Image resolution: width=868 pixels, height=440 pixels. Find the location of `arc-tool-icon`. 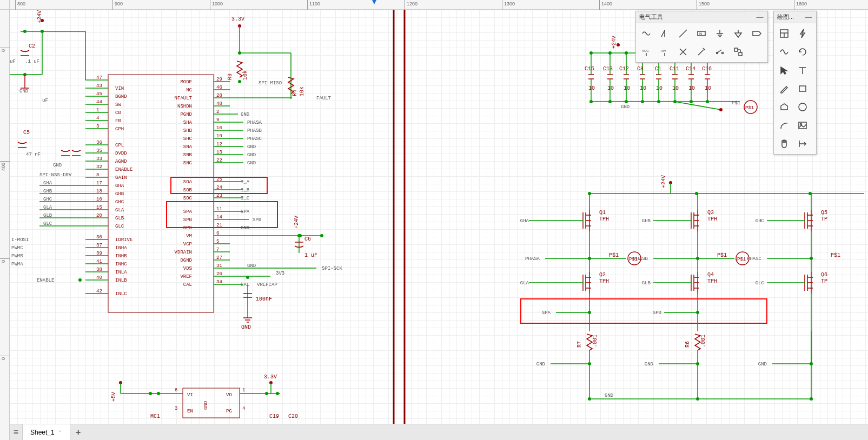

arc-tool-icon is located at coordinates (784, 125).